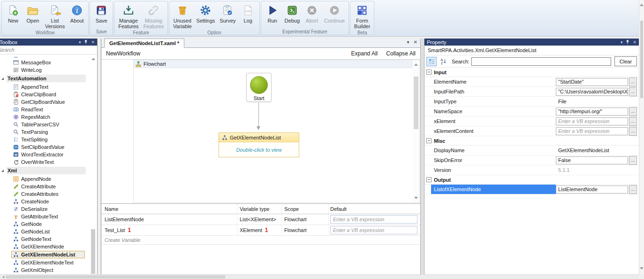 Image resolution: width=644 pixels, height=279 pixels. What do you see at coordinates (49, 70) in the screenshot?
I see `toolbox-item-writelog: WriteLog` at bounding box center [49, 70].